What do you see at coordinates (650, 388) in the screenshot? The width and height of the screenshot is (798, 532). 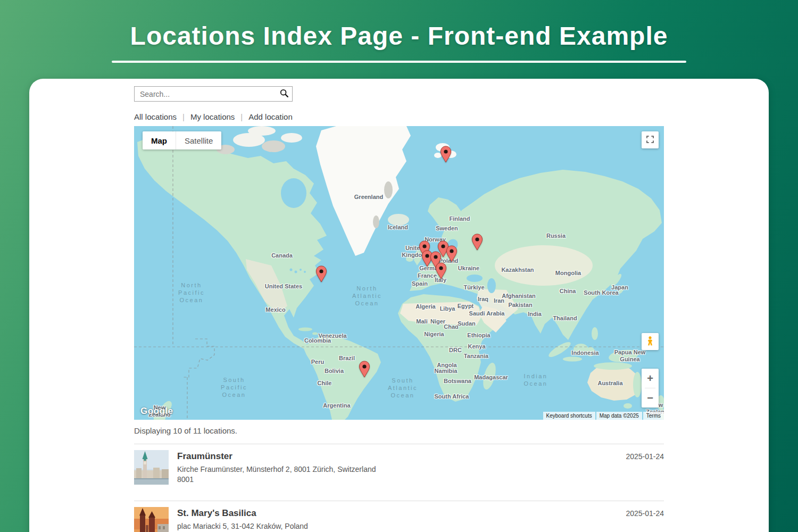 I see `zoom-control: + −` at bounding box center [650, 388].